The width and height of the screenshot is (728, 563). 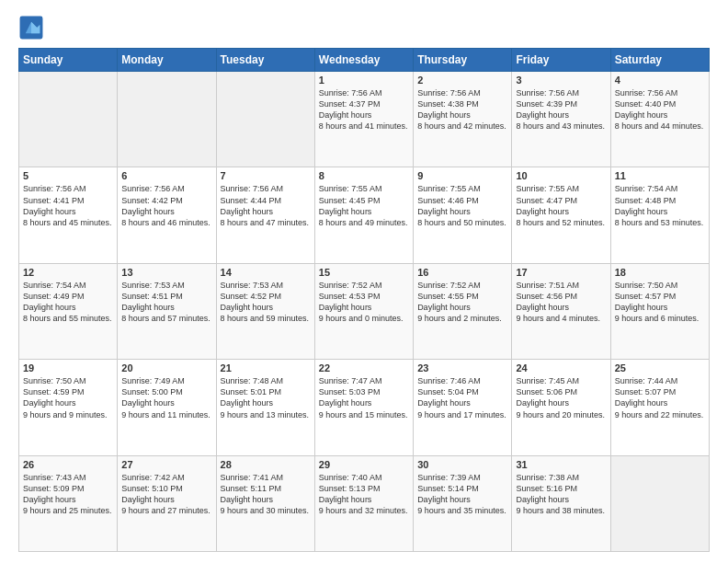 What do you see at coordinates (68, 397) in the screenshot?
I see `day-info: Sunrise: 7:50 AMSunset: 4:59 PMDaylight …` at bounding box center [68, 397].